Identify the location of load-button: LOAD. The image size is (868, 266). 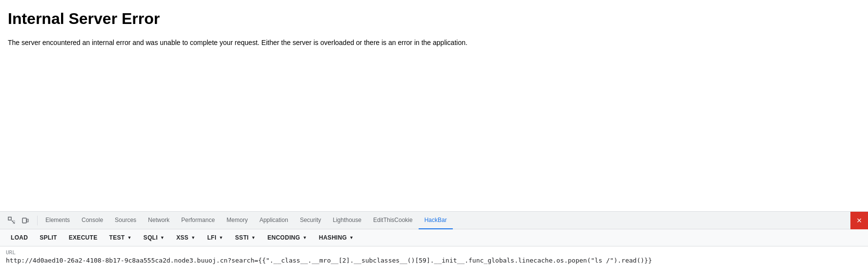
(20, 238).